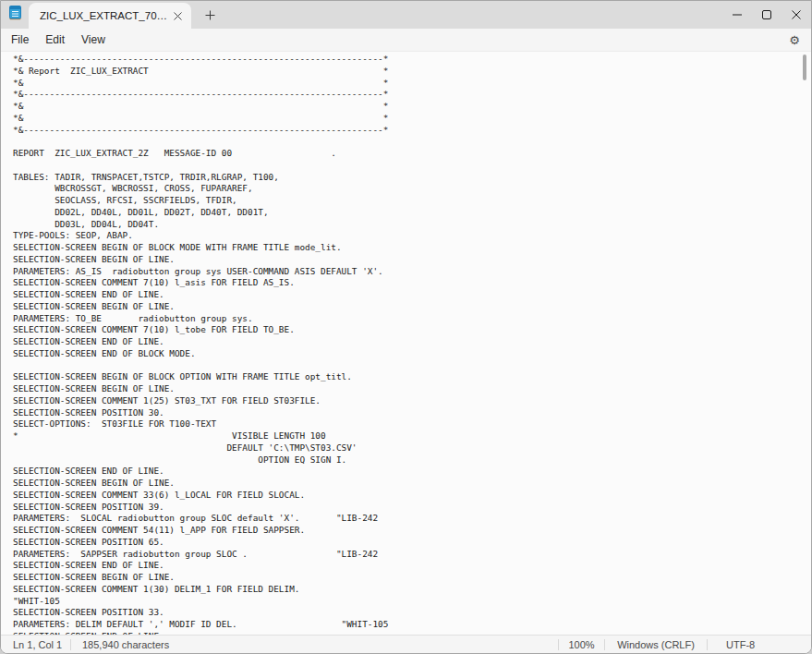 This screenshot has height=654, width=812. Describe the element at coordinates (582, 645) in the screenshot. I see `zoom-level: 100%` at that location.